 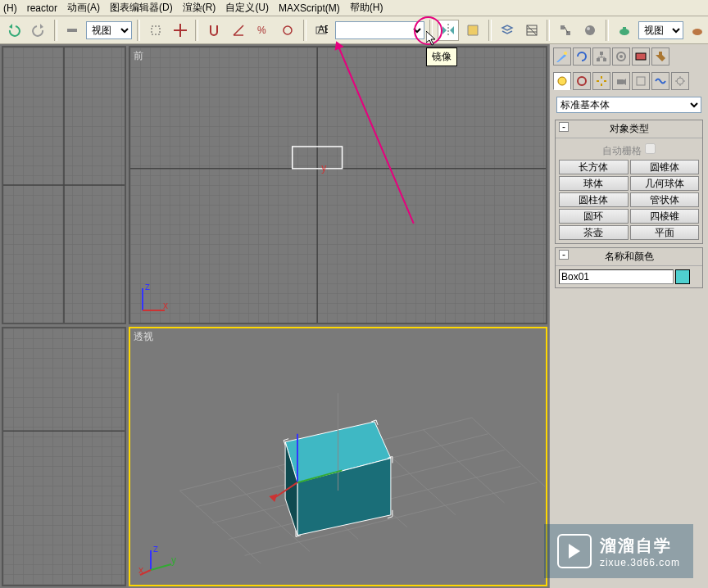 I want to click on menu-item: (H), so click(x=10, y=8).